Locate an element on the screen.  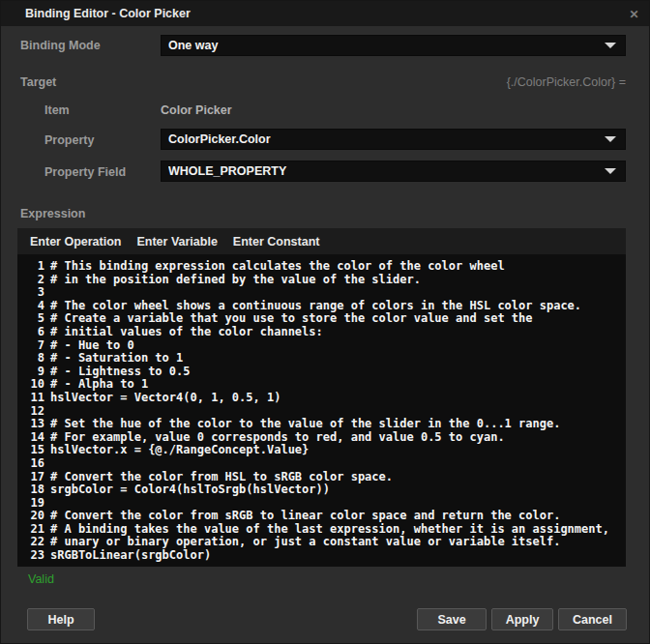
expression-label: Expression is located at coordinates (52, 214).